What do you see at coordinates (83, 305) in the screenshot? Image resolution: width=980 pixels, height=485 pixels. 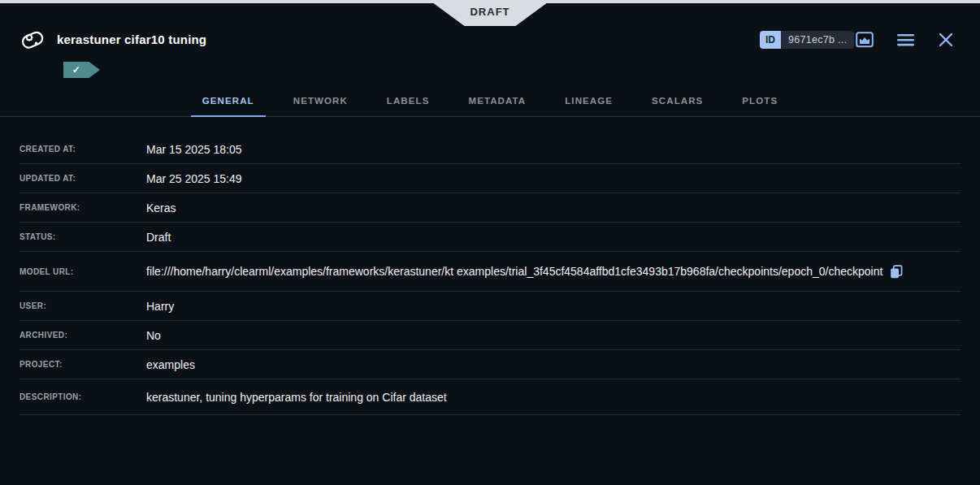 I see `detail-label: USER:` at bounding box center [83, 305].